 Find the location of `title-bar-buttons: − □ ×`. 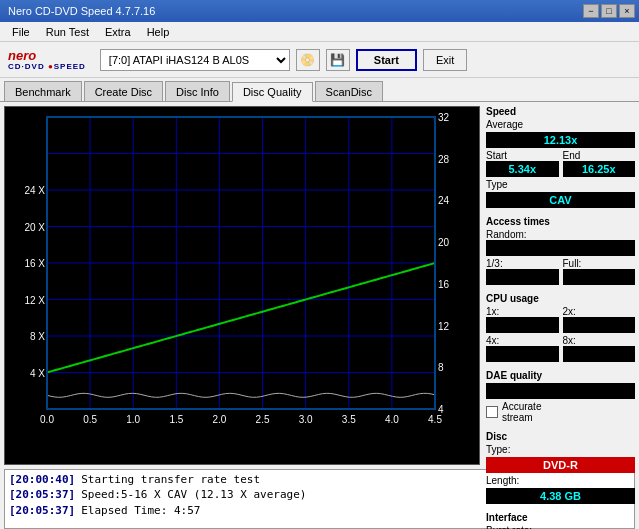

title-bar-buttons: − □ × is located at coordinates (609, 11).